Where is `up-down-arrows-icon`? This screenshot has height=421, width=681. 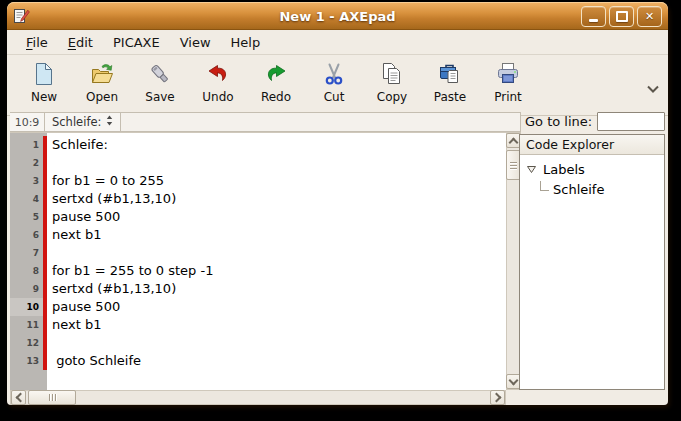 up-down-arrows-icon is located at coordinates (110, 122).